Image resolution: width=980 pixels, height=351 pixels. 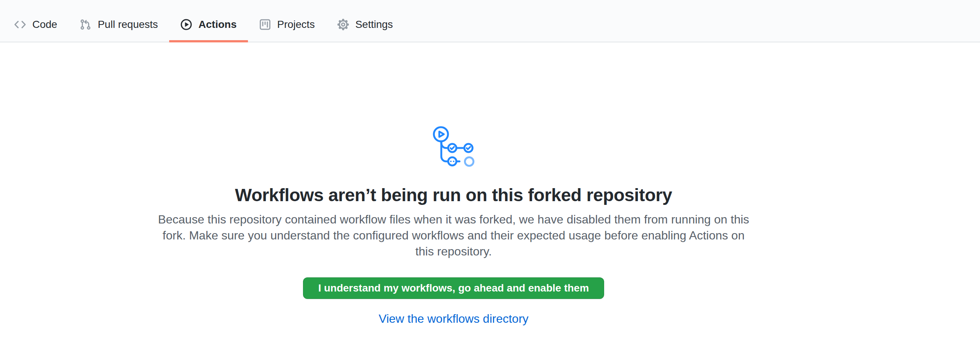 What do you see at coordinates (490, 21) in the screenshot?
I see `repo-tab-nav: Code Pull requests Actions Projects` at bounding box center [490, 21].